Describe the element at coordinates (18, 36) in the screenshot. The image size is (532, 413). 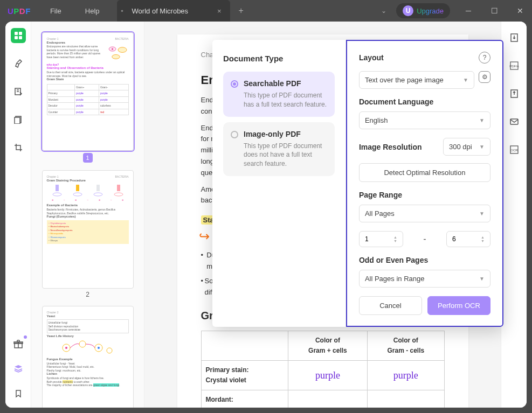
I see `thumbnails-icon` at that location.